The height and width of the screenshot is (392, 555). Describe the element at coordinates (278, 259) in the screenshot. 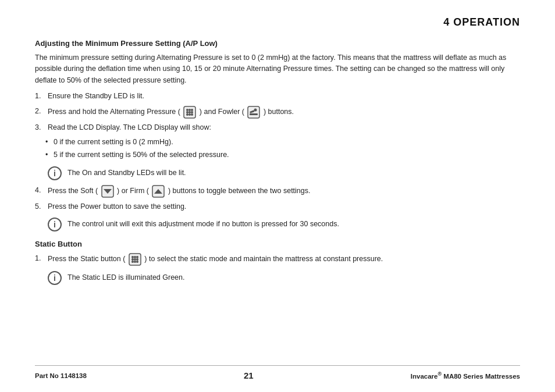

I see `section2-step-1: 1. Press the Static button (` at that location.